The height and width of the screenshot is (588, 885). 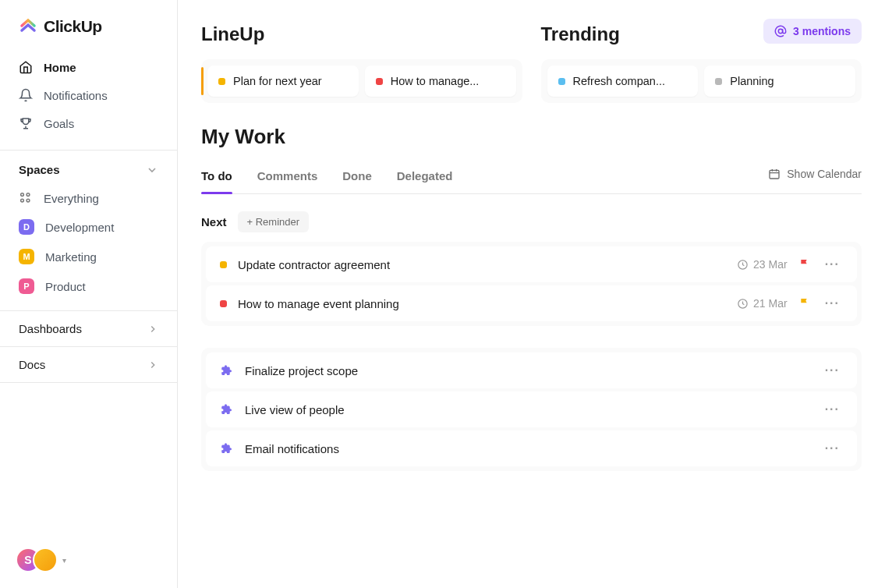 I want to click on space-product-label: Product, so click(x=65, y=287).